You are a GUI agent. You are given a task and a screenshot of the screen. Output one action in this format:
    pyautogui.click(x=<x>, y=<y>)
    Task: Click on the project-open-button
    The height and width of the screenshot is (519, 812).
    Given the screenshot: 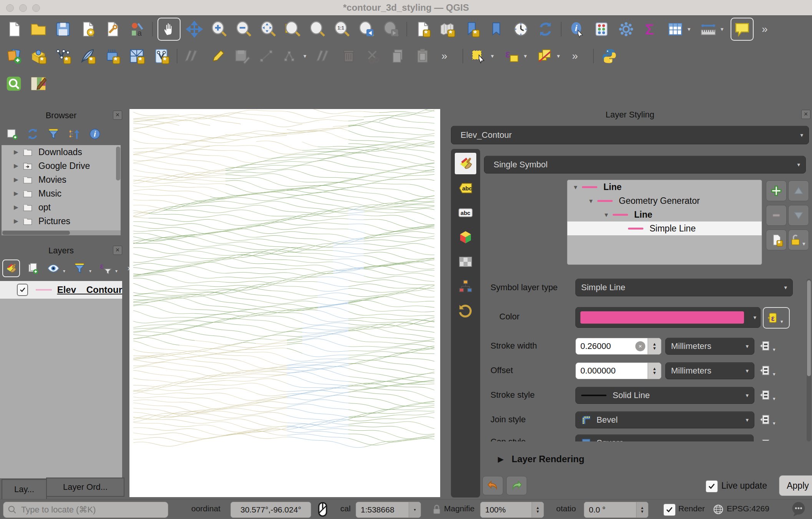 What is the action you would take?
    pyautogui.click(x=38, y=29)
    